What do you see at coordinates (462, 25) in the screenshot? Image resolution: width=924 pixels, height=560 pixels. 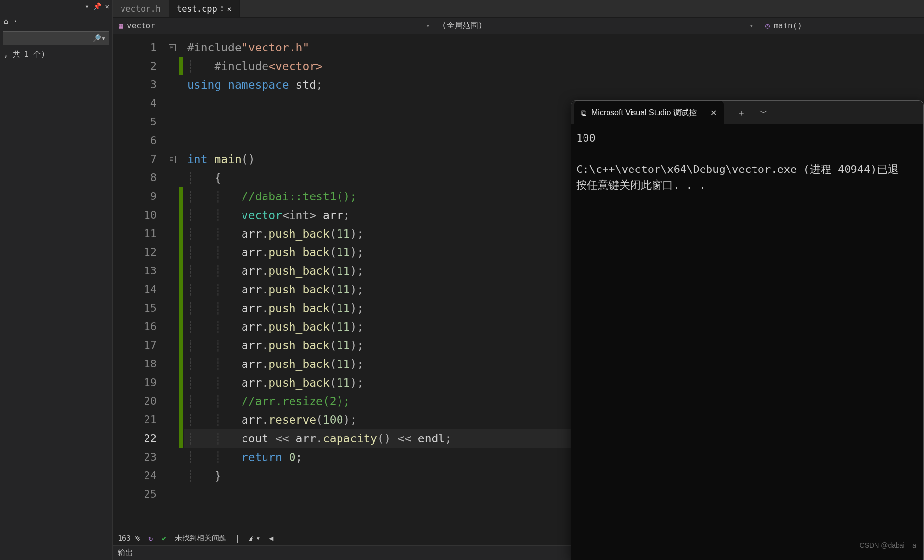 I see `nav-scope-label: (全局范围)` at bounding box center [462, 25].